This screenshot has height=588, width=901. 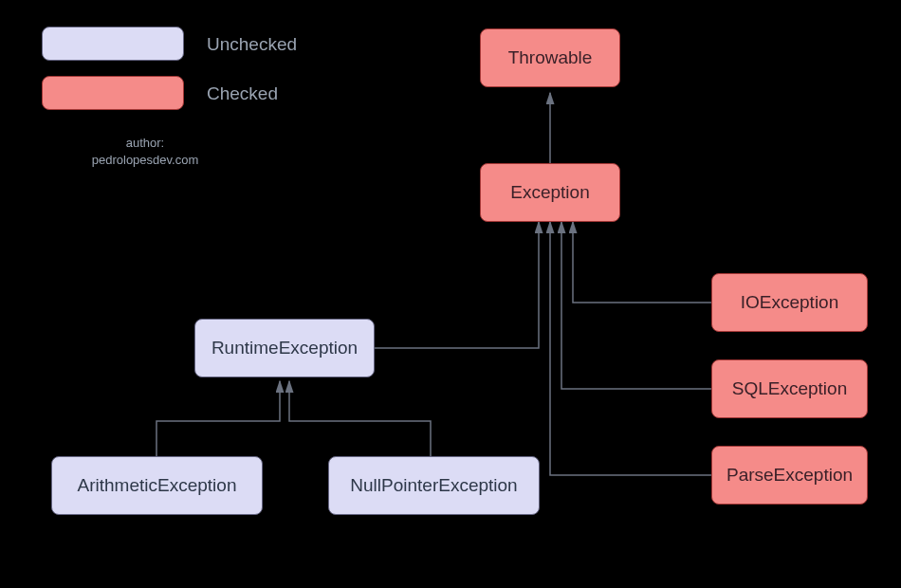 I want to click on legend-checked-label: Checked, so click(x=243, y=94).